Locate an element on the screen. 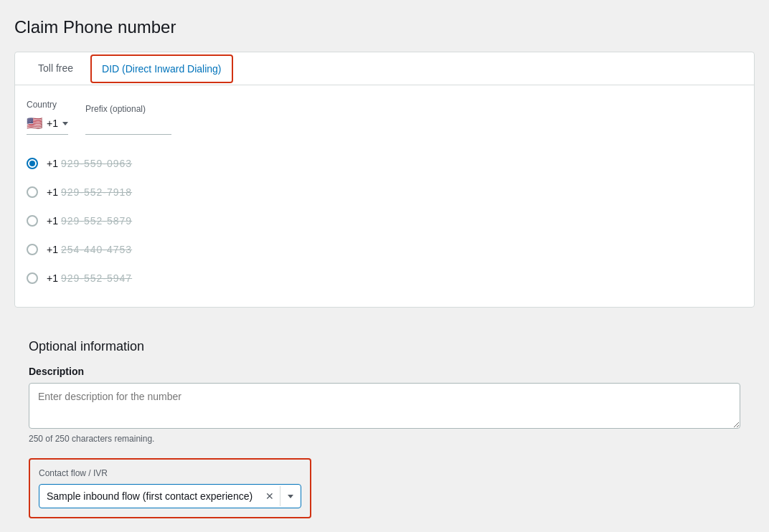  phone-number-2: +1929-552-7918 is located at coordinates (89, 192).